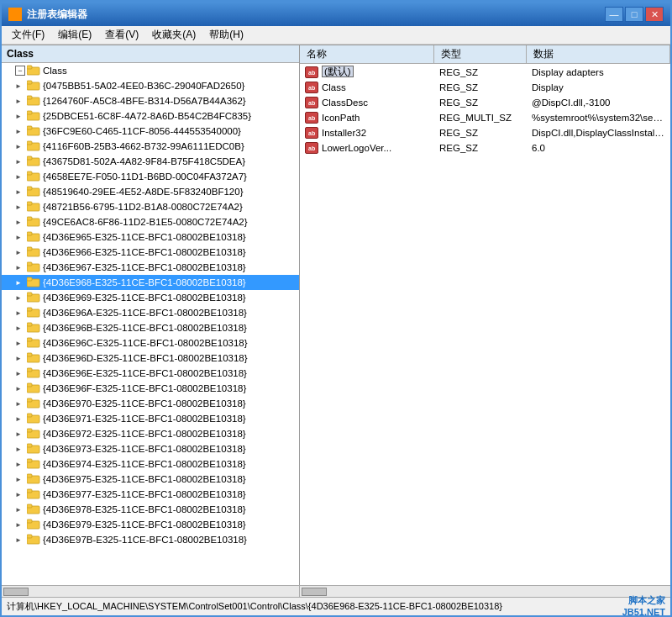  Describe the element at coordinates (486, 148) in the screenshot. I see `table-row: ab LowerLogoVer...REG_SZ6.0` at that location.